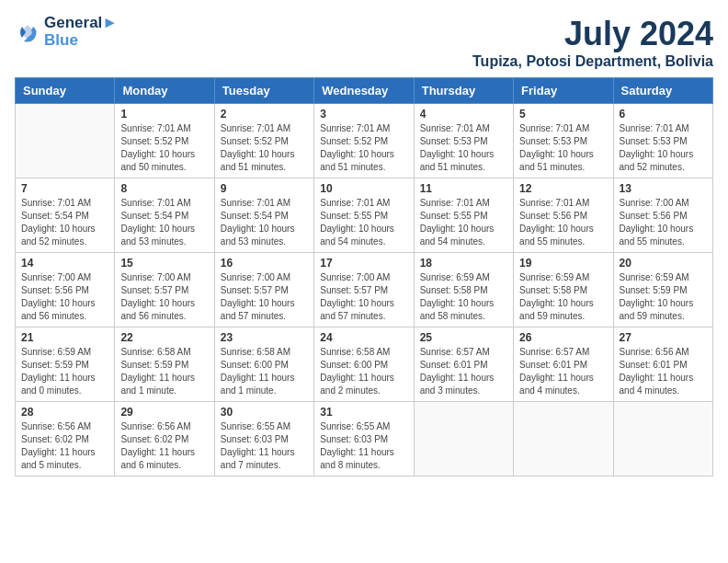 This screenshot has width=728, height=563. I want to click on week-row-4: 21Sunrise: 6:59 AMSunset: 5:59 PMDayligh…, so click(364, 364).